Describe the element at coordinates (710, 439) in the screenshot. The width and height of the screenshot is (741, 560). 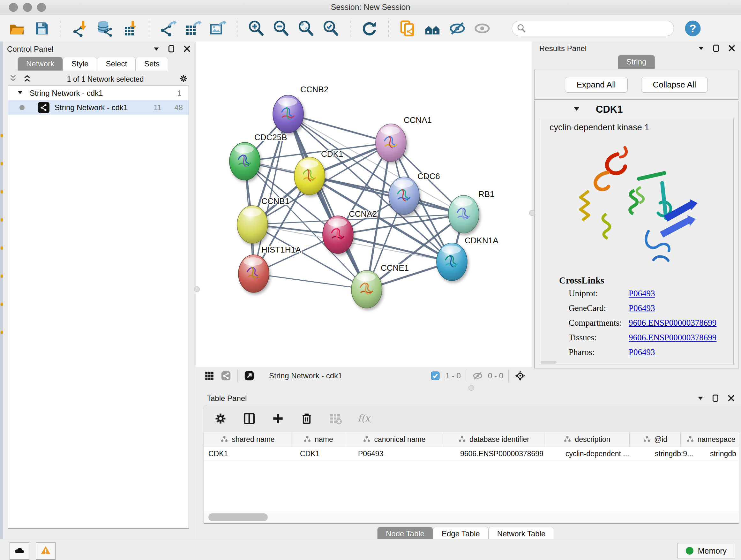
I see `column-header-namespace: namespace` at that location.